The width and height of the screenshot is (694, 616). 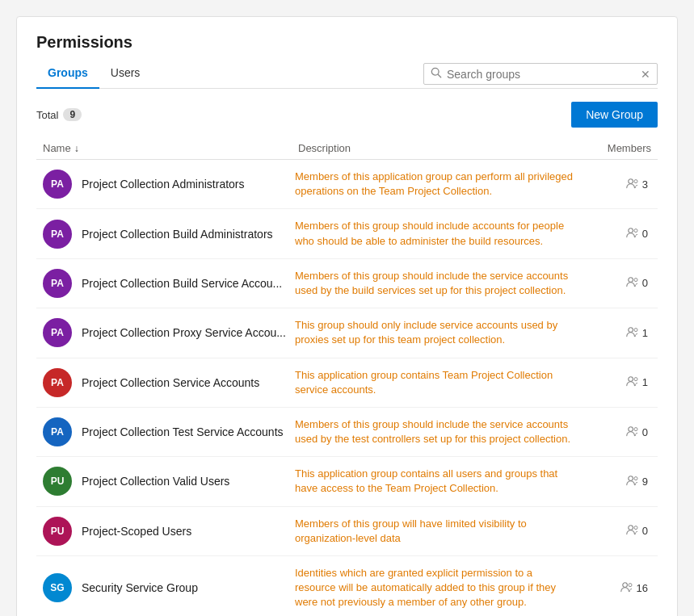 What do you see at coordinates (440, 531) in the screenshot?
I see `description-cell: Members of this group will have limited …` at bounding box center [440, 531].